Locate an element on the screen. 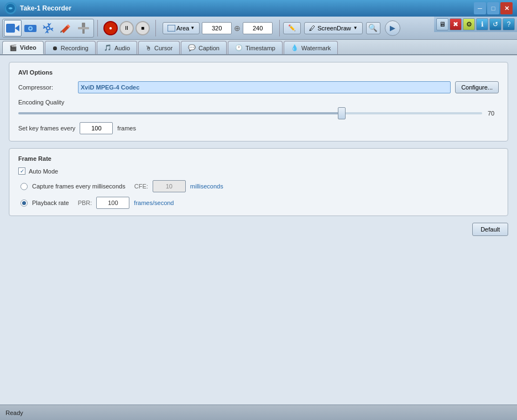  pen-button: ✏️ is located at coordinates (292, 28).